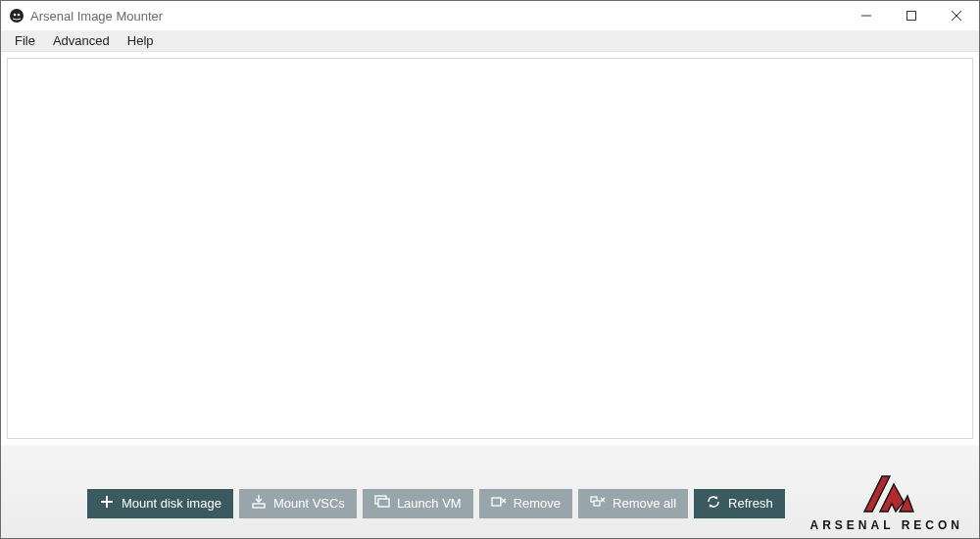  What do you see at coordinates (739, 504) in the screenshot?
I see `refresh-button: Refresh` at bounding box center [739, 504].